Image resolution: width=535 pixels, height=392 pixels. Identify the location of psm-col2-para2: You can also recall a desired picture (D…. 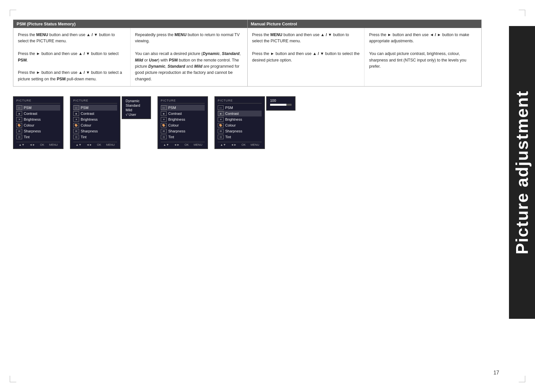
(189, 66).